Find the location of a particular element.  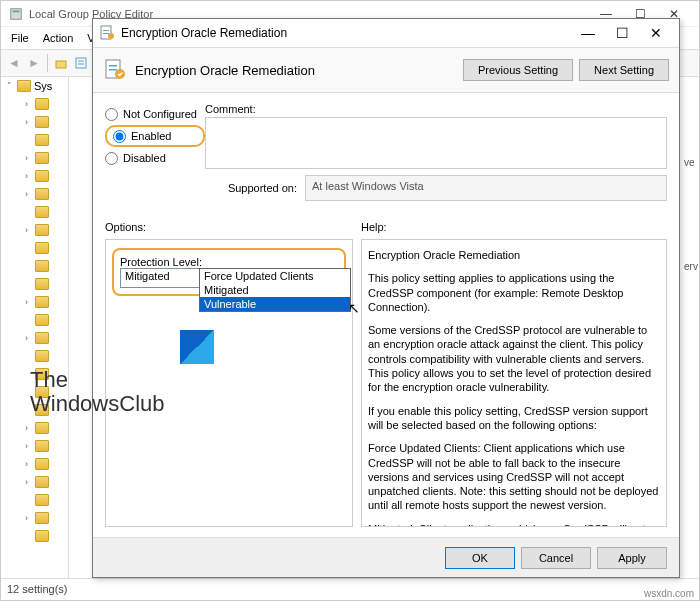

comment-label: Comment: is located at coordinates (436, 109).